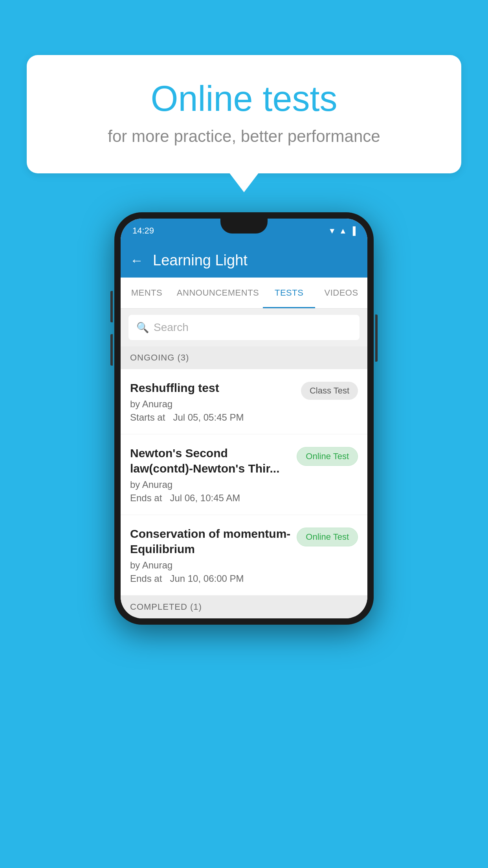 This screenshot has height=868, width=488. What do you see at coordinates (210, 541) in the screenshot?
I see `test-title-3: Conservation of momentum-Equilibrium` at bounding box center [210, 541].